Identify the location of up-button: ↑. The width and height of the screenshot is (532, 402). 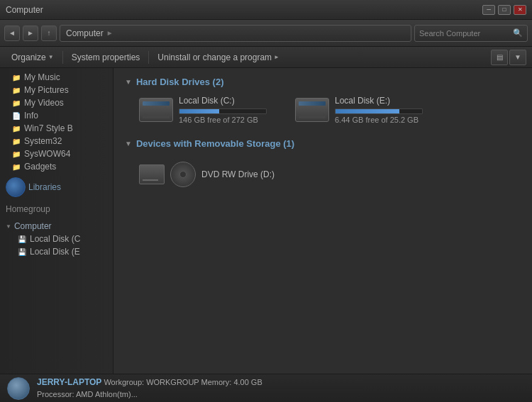
(49, 33).